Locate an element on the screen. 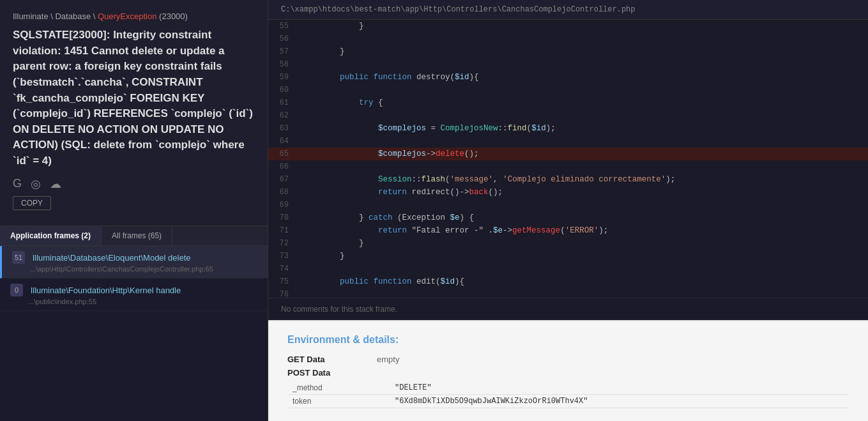 This screenshot has width=868, height=421. get-data-row: GET Data empty is located at coordinates (568, 359).